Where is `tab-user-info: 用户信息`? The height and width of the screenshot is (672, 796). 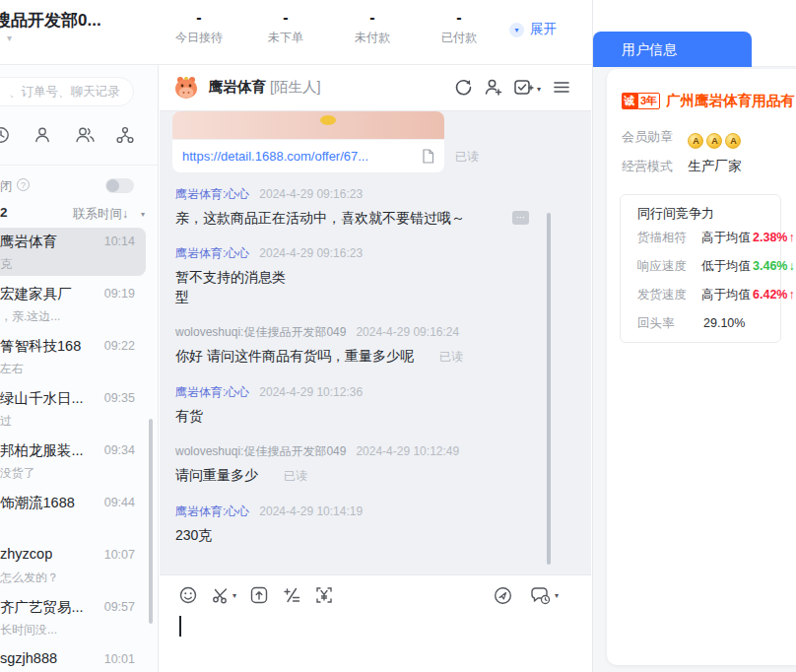
tab-user-info: 用户信息 is located at coordinates (672, 49).